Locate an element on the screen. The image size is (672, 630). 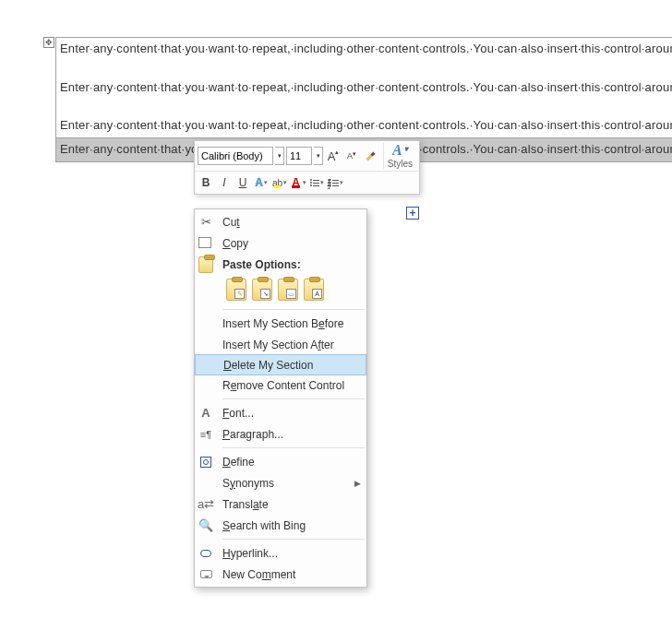
format-painter-button is located at coordinates (370, 156).